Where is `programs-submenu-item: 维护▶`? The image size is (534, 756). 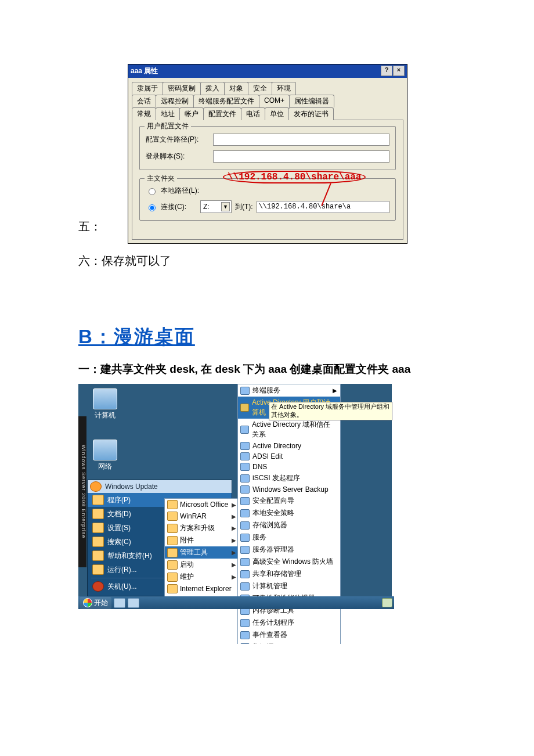
programs-submenu-item: 维护▶ is located at coordinates (202, 577).